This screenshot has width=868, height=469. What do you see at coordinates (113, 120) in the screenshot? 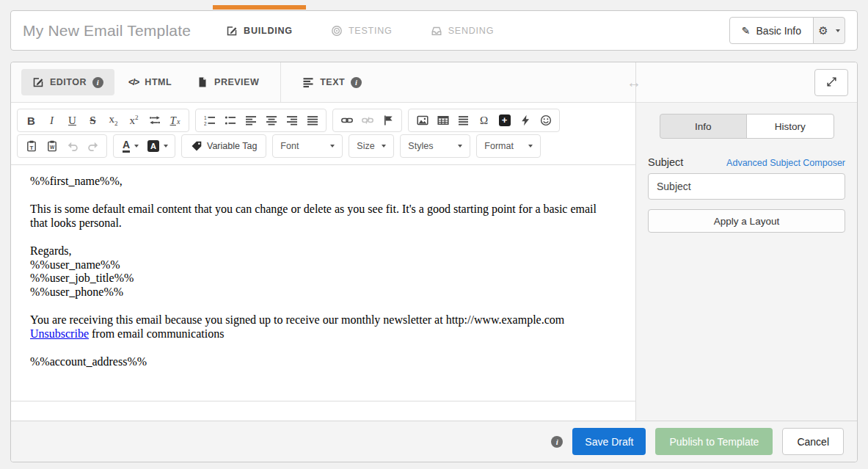
I see `subscript-button: x2` at bounding box center [113, 120].